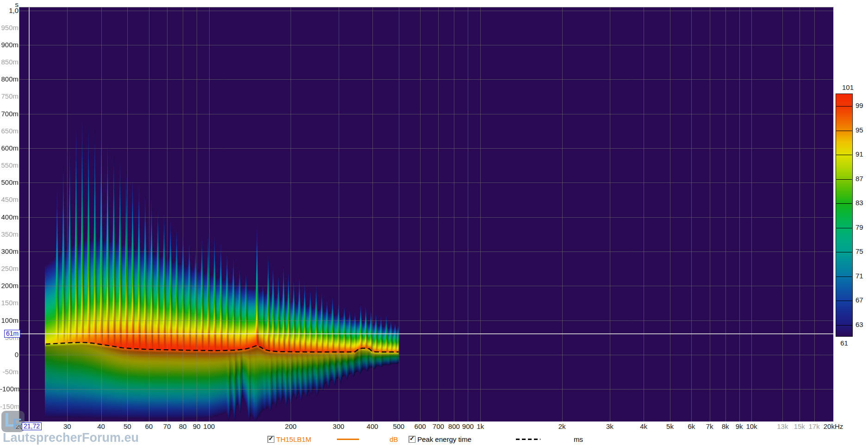  What do you see at coordinates (610, 427) in the screenshot?
I see `x-tick-label: 3k` at bounding box center [610, 427].